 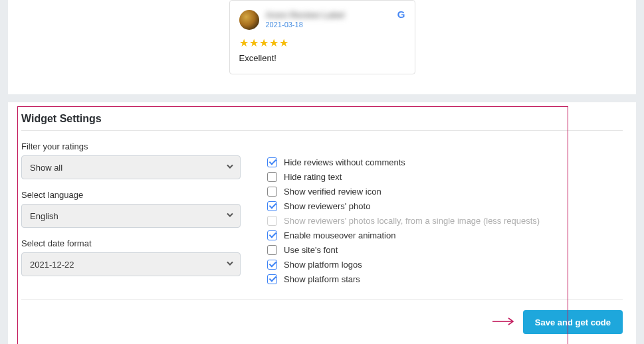 I want to click on reviewer-name: Anon Review Label, so click(x=306, y=15).